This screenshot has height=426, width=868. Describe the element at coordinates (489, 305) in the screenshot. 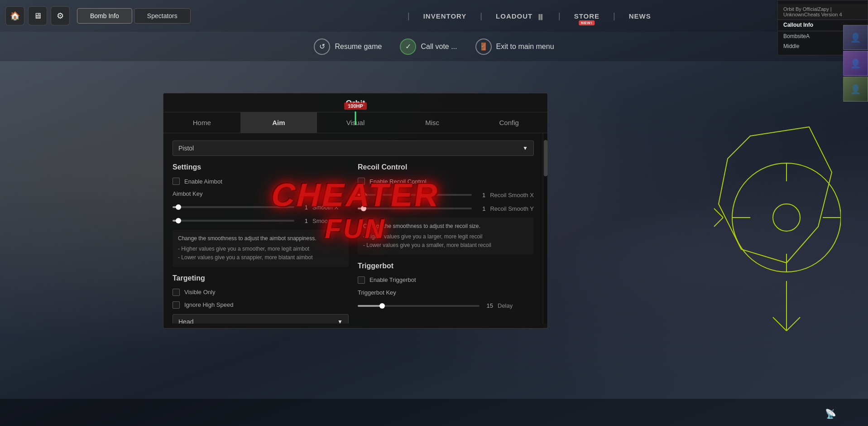

I see `triggerbot-delay-value: 15` at that location.